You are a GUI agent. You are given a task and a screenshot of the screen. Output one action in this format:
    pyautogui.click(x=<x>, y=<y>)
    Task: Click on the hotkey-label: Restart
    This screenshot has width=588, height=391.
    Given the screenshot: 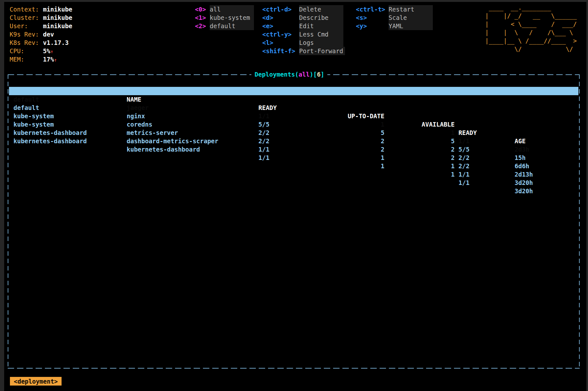 What is the action you would take?
    pyautogui.click(x=411, y=9)
    